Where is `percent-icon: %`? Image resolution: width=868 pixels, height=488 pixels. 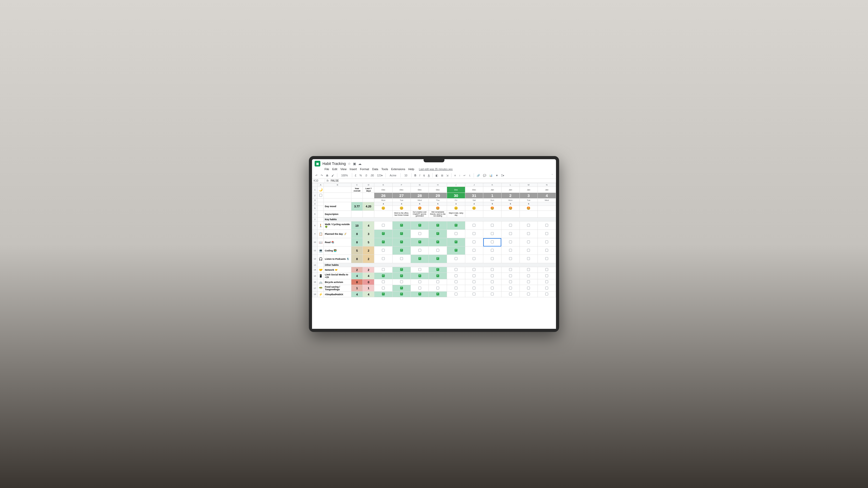 percent-icon: % is located at coordinates (361, 175).